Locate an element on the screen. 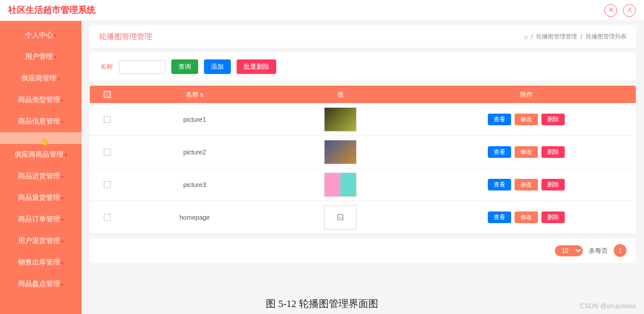 This screenshot has width=644, height=314. breadcrumb: ⌂ / 轮播图管理管理 / 轮播图管理列表 is located at coordinates (575, 37).